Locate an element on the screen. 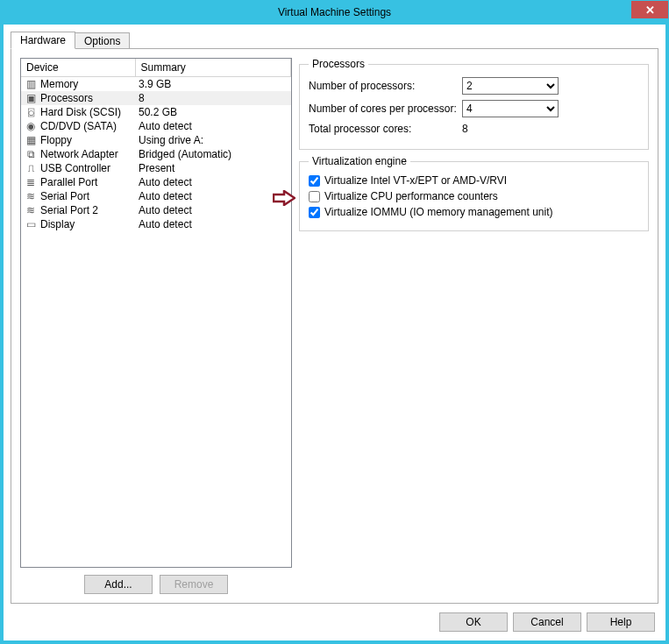 The width and height of the screenshot is (669, 644). device-summary: Present is located at coordinates (213, 168).